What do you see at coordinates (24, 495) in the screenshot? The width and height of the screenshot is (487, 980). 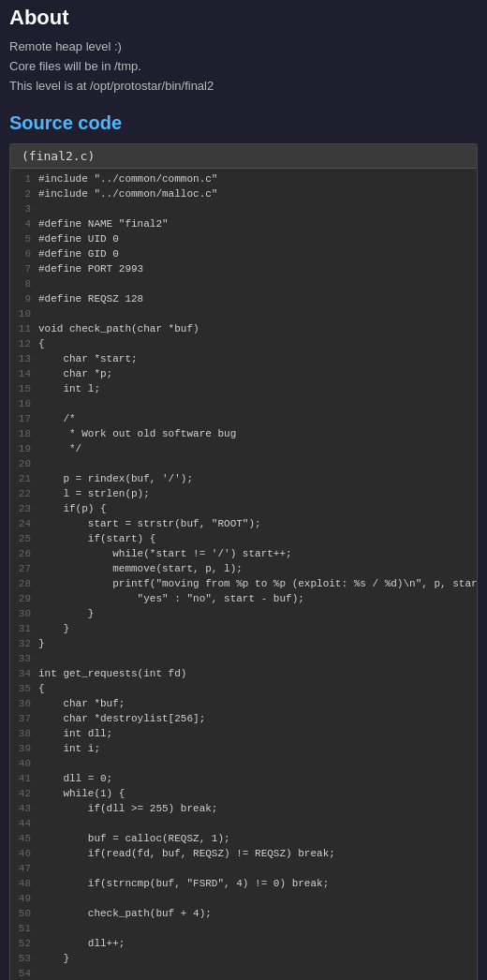 I see `line-number: 22` at bounding box center [24, 495].